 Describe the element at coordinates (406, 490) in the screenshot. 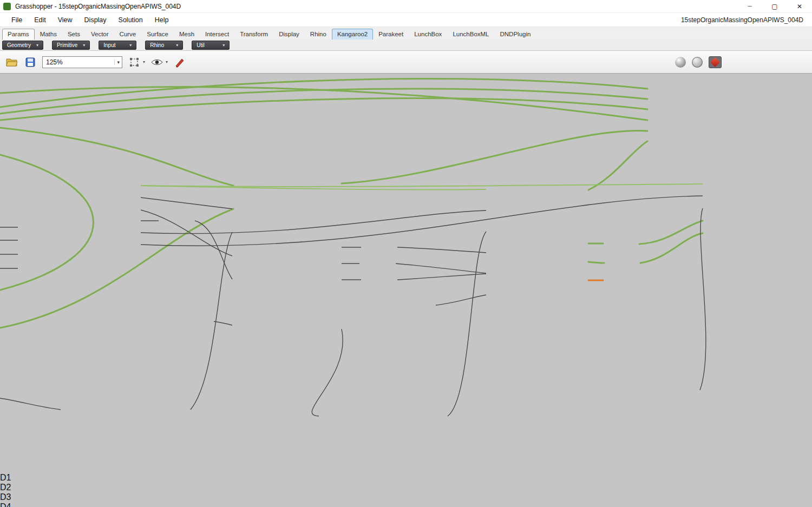

I see `component-merge: D1D2D3D4D5D6 Merge Result` at that location.